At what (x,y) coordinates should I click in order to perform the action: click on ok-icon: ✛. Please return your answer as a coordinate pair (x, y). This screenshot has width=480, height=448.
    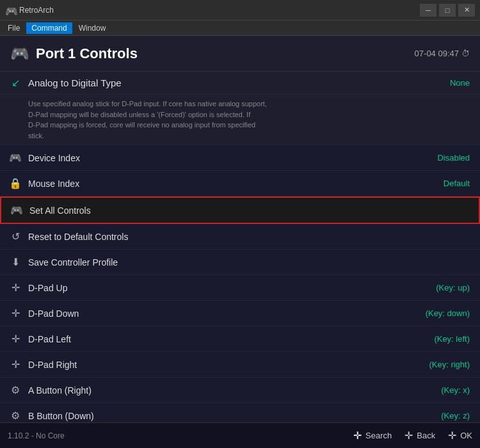
    Looking at the image, I should click on (452, 435).